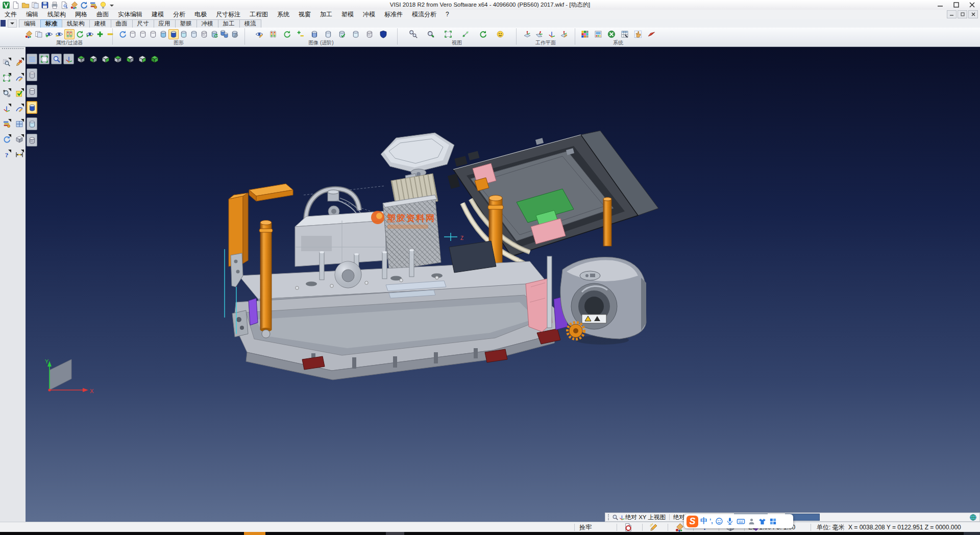  Describe the element at coordinates (16, 5) in the screenshot. I see `new-document-button` at that location.